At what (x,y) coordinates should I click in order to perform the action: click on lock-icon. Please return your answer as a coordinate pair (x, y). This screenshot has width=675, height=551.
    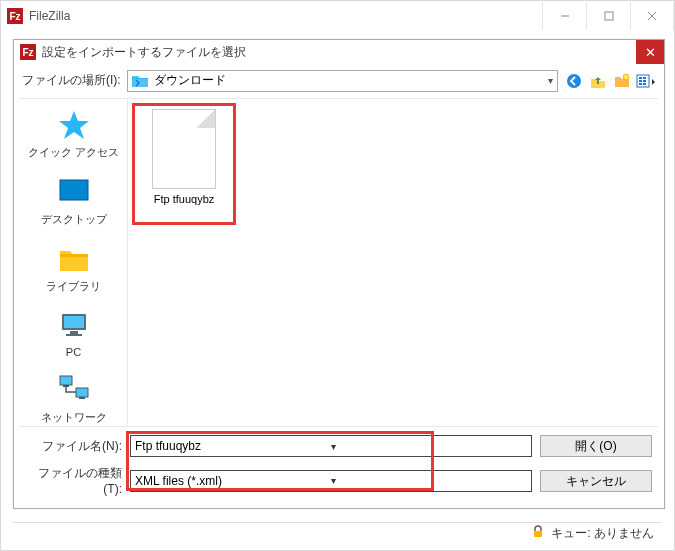
    Looking at the image, I should click on (538, 534).